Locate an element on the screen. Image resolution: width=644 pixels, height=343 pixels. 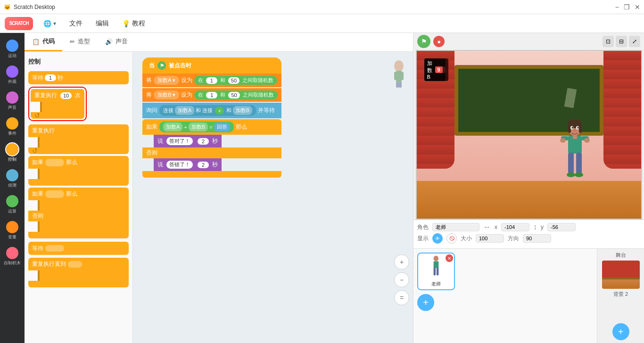
repeat-until-header: 重复执行直到 is located at coordinates (78, 264).